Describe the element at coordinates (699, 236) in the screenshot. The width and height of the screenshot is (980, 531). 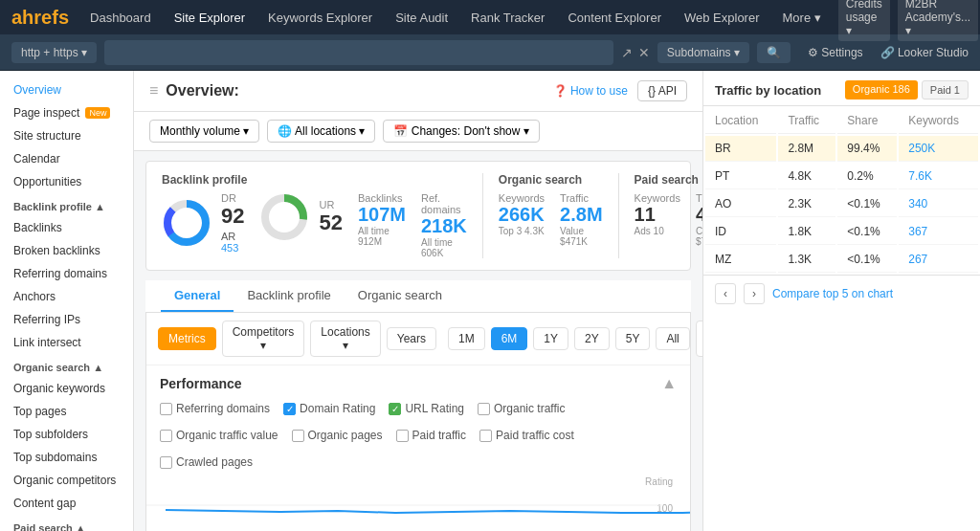
I see `paid-traffic-sub: Cost $7` at that location.